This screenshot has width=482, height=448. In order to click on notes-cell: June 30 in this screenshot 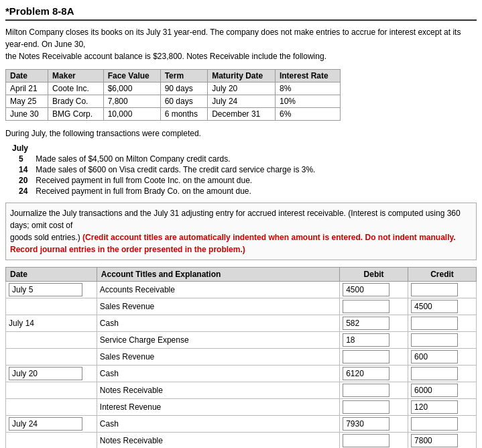, I will do `click(27, 114)`.